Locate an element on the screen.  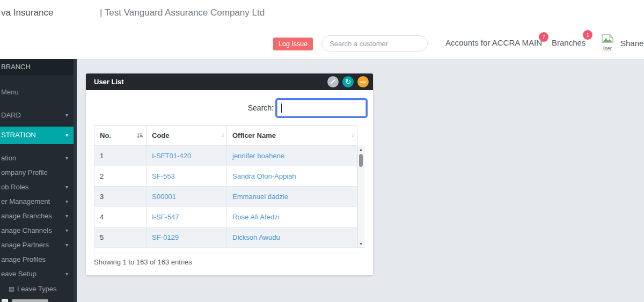
cell-officer: jennifer boahene is located at coordinates (292, 156).